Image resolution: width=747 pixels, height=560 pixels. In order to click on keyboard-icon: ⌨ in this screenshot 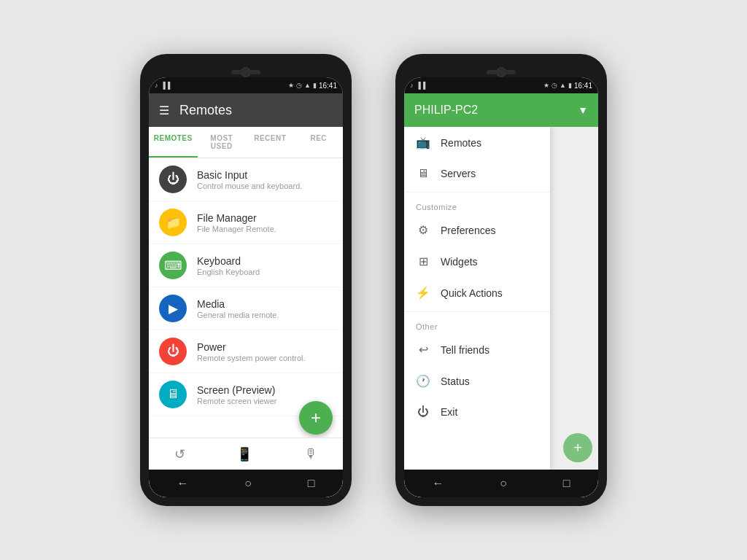, I will do `click(173, 265)`.